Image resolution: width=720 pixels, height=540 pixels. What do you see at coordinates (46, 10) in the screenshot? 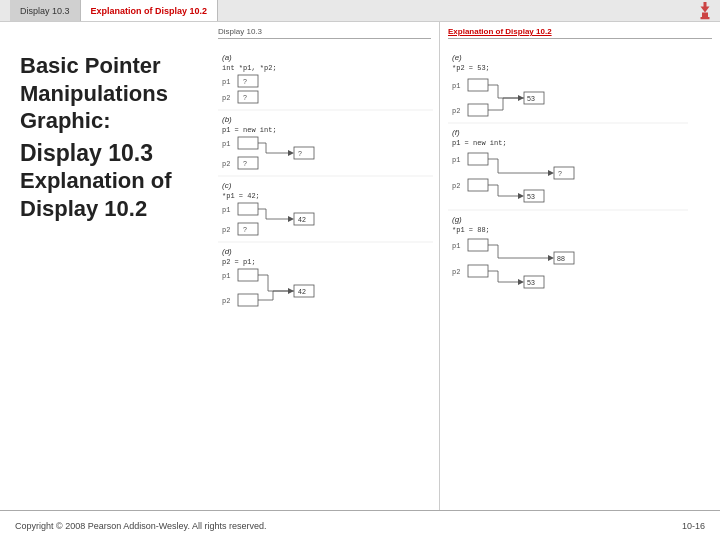
I see `tab-display10-3: Display 10.3` at bounding box center [46, 10].